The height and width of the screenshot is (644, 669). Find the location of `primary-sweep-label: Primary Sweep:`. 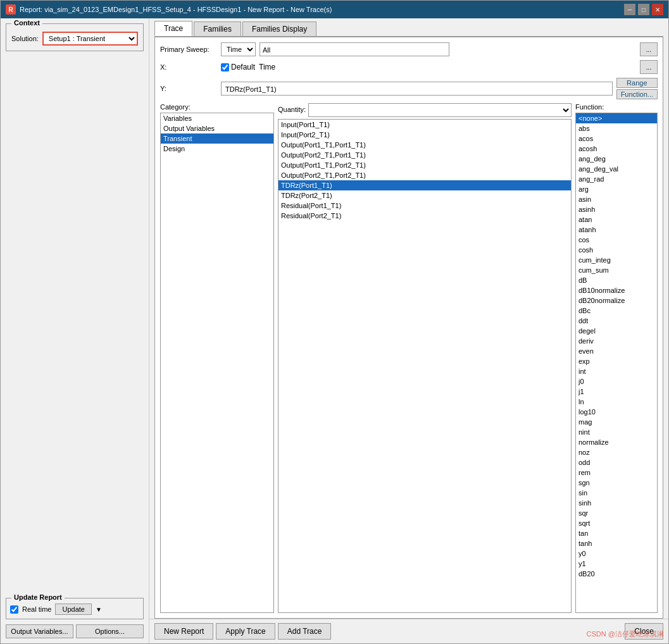

primary-sweep-label: Primary Sweep: is located at coordinates (189, 49).